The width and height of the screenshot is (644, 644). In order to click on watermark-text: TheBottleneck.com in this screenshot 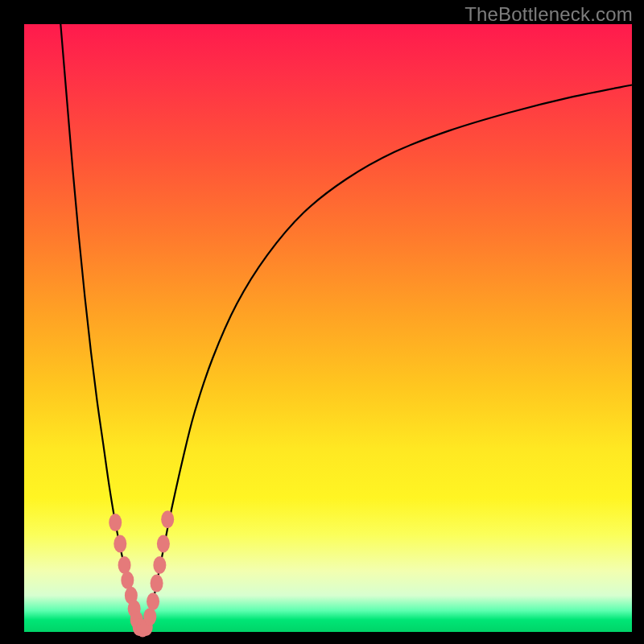, I will do `click(549, 14)`.